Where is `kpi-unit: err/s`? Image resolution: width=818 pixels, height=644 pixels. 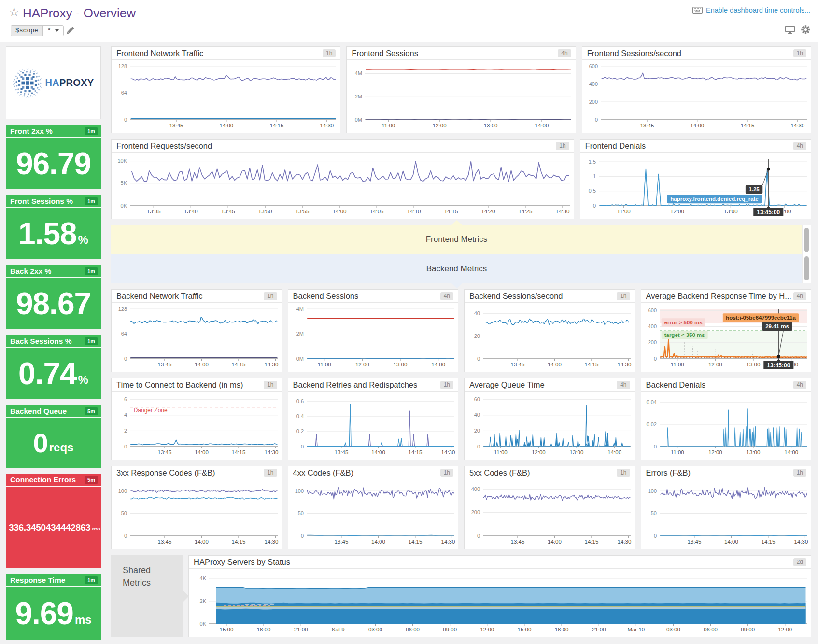
kpi-unit: err/s is located at coordinates (96, 529).